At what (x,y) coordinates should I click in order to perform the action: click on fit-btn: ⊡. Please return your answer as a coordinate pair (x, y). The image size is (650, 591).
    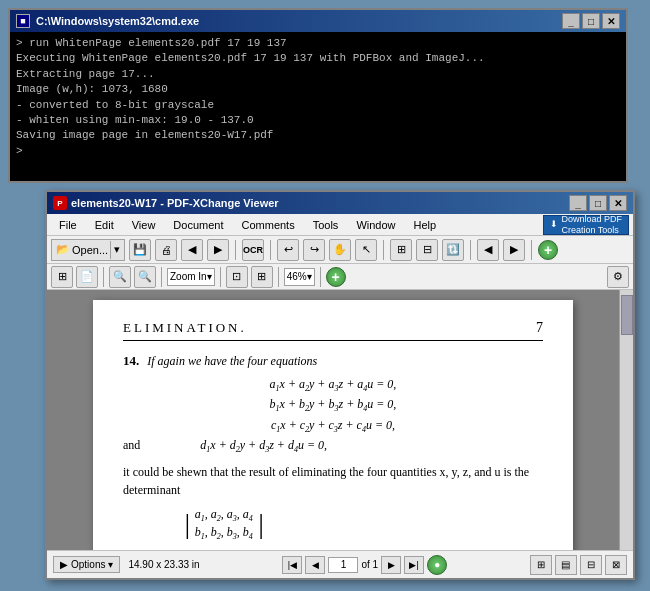
    Looking at the image, I should click on (237, 277).